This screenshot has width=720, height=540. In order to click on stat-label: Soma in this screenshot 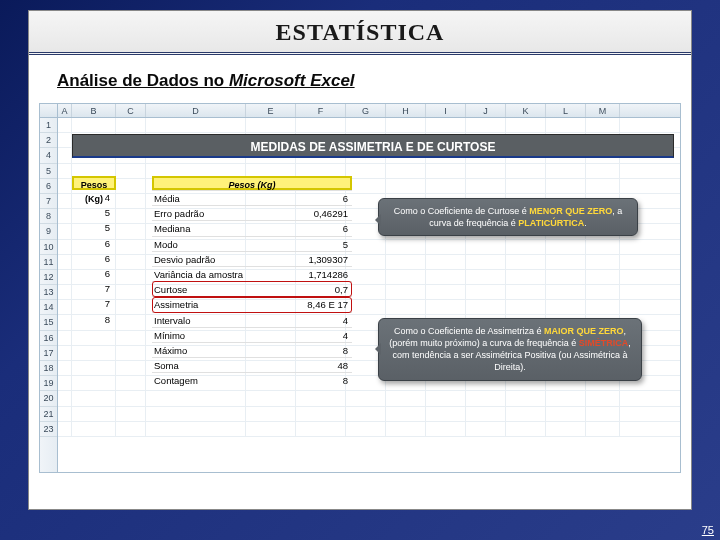, I will do `click(207, 365)`.